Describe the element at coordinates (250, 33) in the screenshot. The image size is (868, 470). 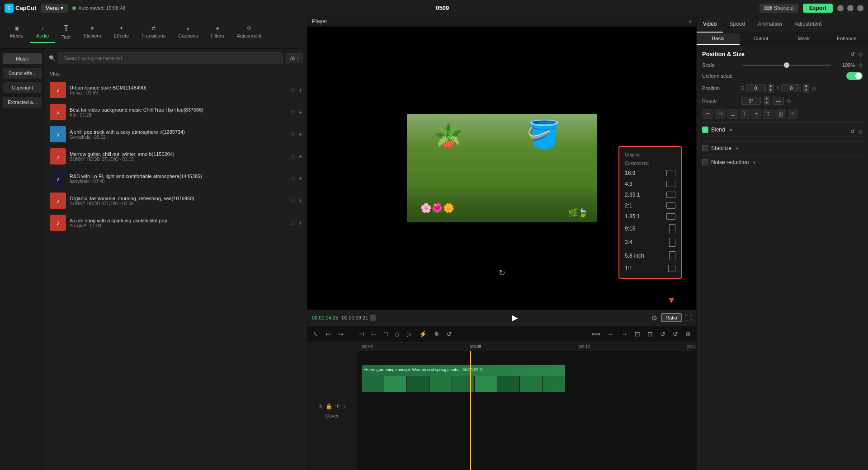
I see `nav-tab-adjustment: ⚙ Adjustment` at that location.